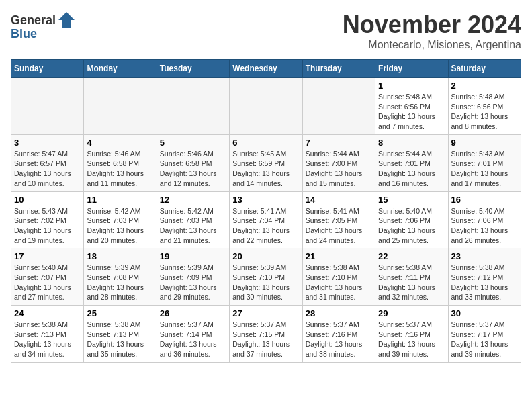 The width and height of the screenshot is (532, 411). Describe the element at coordinates (339, 340) in the screenshot. I see `day-info: Sunrise: 5:37 AM Sunset: 7:16 PM Dayligh…` at that location.